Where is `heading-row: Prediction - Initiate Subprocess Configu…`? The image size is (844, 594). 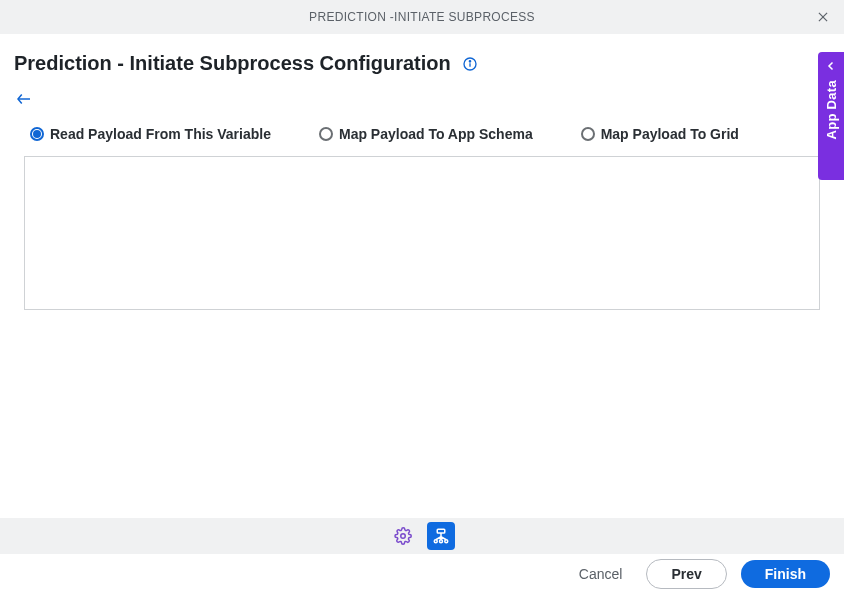
heading-row: Prediction - Initiate Subprocess Configu… is located at coordinates (422, 58).